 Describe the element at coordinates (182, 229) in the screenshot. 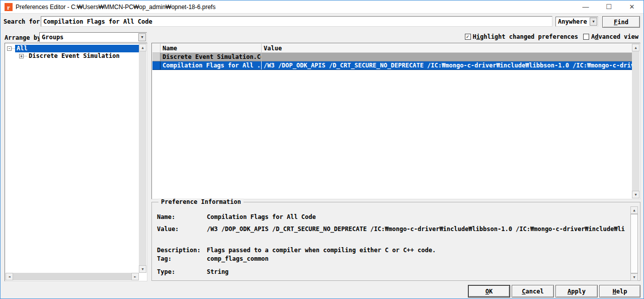

I see `info-value-label: Value:` at that location.